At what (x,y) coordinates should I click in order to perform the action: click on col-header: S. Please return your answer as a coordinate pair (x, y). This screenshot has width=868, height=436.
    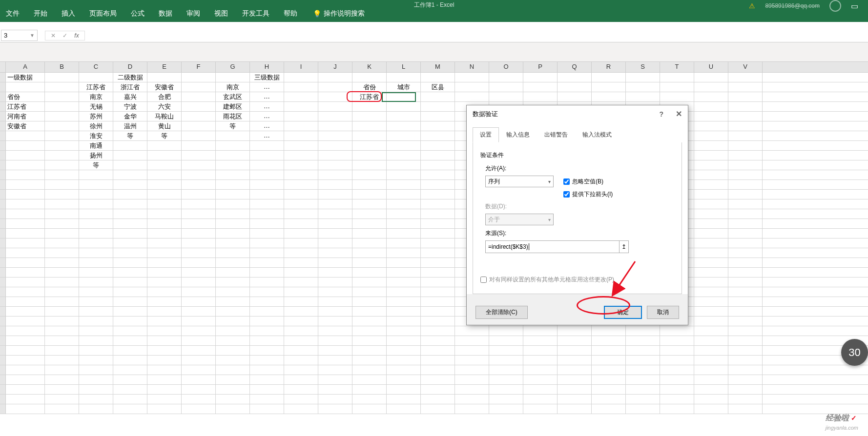
    Looking at the image, I should click on (643, 67).